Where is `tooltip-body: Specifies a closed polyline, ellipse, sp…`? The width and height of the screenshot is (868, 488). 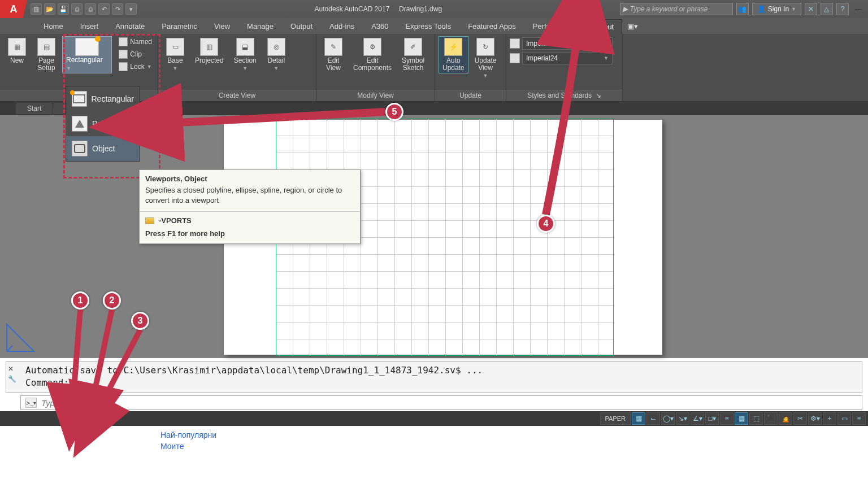 tooltip-body: Specifies a closed polyline, ellipse, sp… is located at coordinates (250, 198).